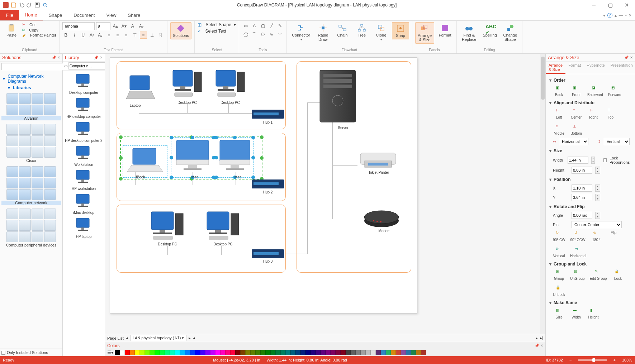 The image size is (635, 364). I want to click on solution-set: Computer peripheral devices, so click(31, 228).